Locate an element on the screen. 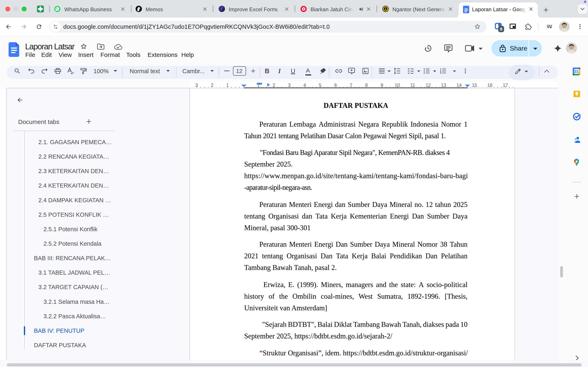 The height and width of the screenshot is (367, 588). svg-text: 31 is located at coordinates (577, 71).